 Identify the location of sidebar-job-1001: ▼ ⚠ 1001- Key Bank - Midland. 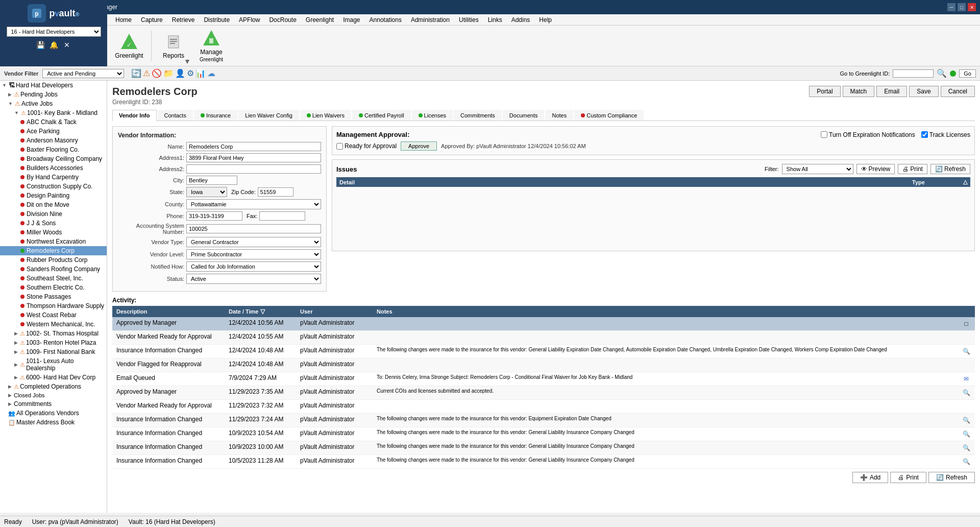
(53, 113).